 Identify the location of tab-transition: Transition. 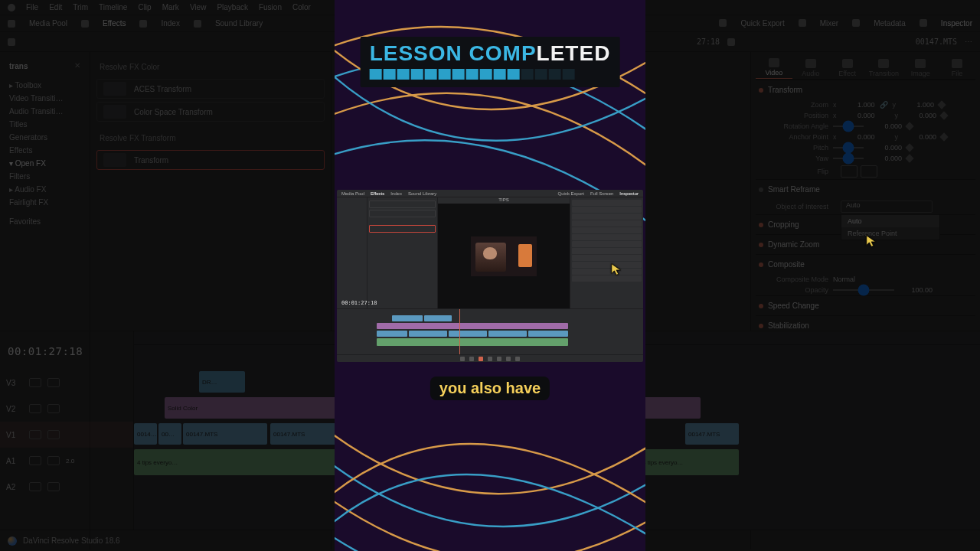
(884, 67).